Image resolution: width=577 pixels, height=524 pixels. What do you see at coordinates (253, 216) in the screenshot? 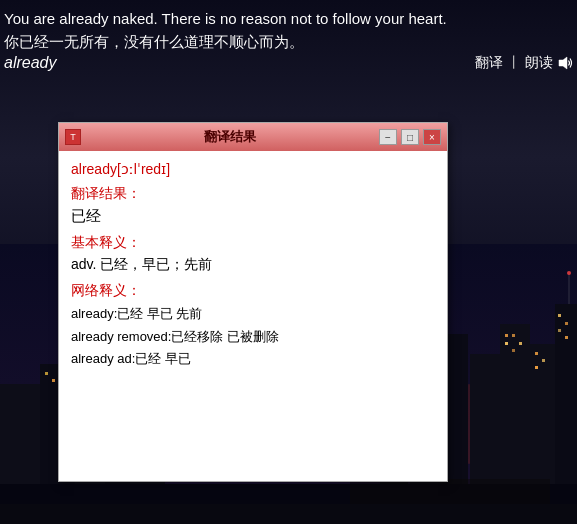
I see `translation-main: 已经` at bounding box center [253, 216].